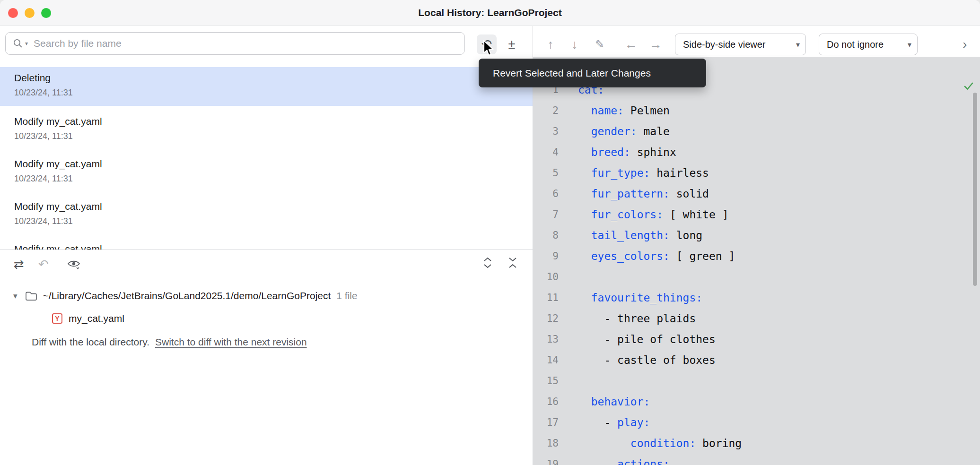  I want to click on revert-tooltip: Revert Selected and Later Changes, so click(592, 73).